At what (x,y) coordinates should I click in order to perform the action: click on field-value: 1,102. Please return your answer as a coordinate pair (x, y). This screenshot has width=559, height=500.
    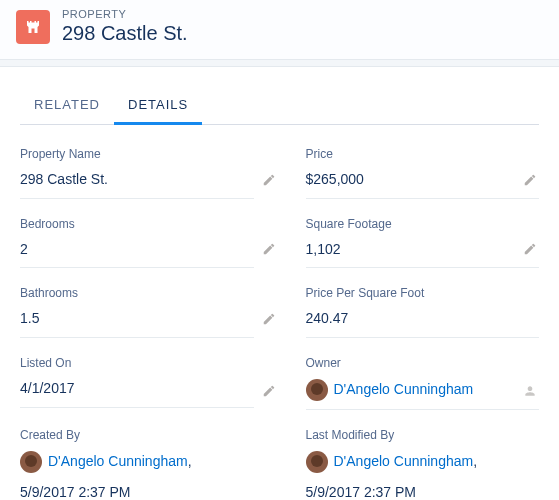
    Looking at the image, I should click on (423, 254).